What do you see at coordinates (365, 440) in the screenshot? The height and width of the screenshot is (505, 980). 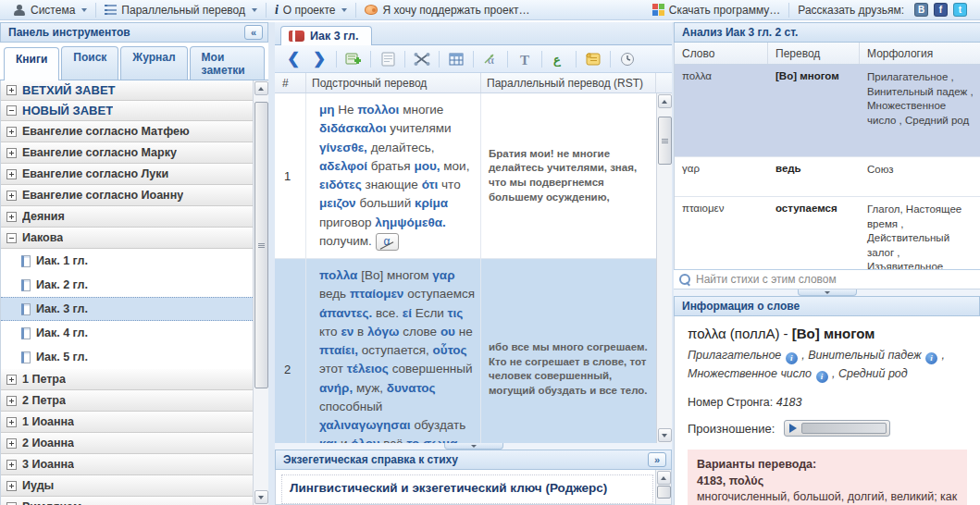 I see `greek-word: όλον` at bounding box center [365, 440].